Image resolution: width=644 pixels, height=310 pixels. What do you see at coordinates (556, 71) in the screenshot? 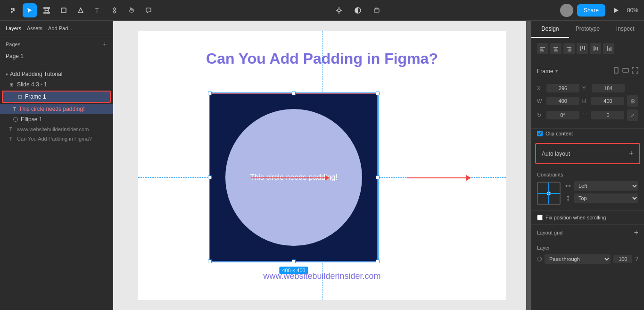
I see `frame-dropdown-icon: ▾` at bounding box center [556, 71].